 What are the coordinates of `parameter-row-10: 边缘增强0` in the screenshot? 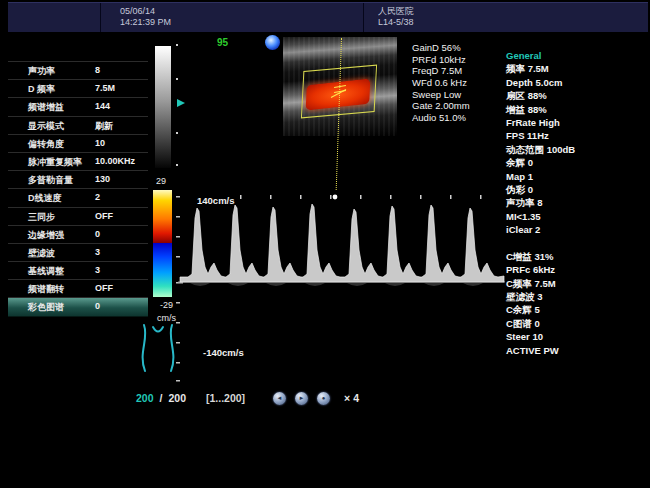 It's located at (78, 235).